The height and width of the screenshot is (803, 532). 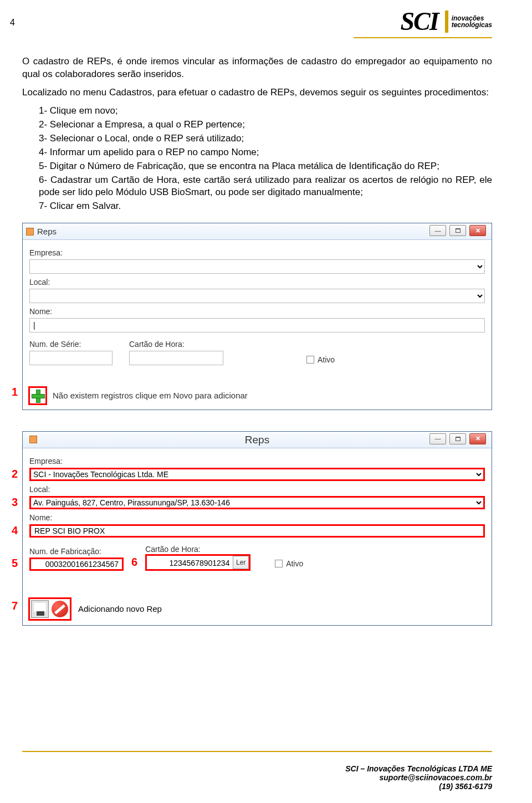 What do you see at coordinates (257, 751) in the screenshot?
I see `footer-divider` at bounding box center [257, 751].